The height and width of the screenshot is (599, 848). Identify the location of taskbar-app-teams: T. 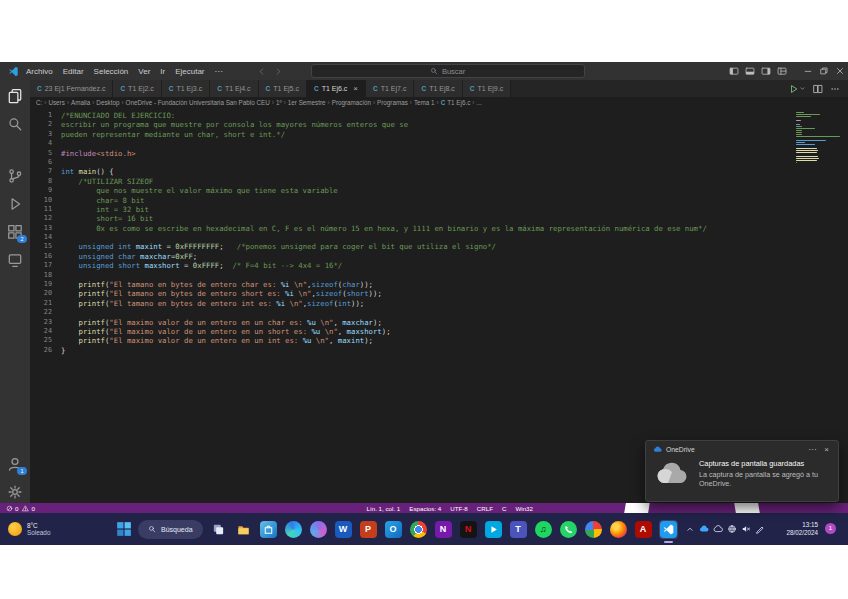
(518, 530).